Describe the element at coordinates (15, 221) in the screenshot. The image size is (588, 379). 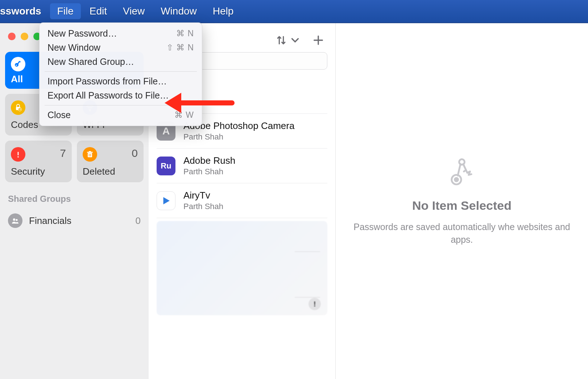
I see `people-icon` at that location.